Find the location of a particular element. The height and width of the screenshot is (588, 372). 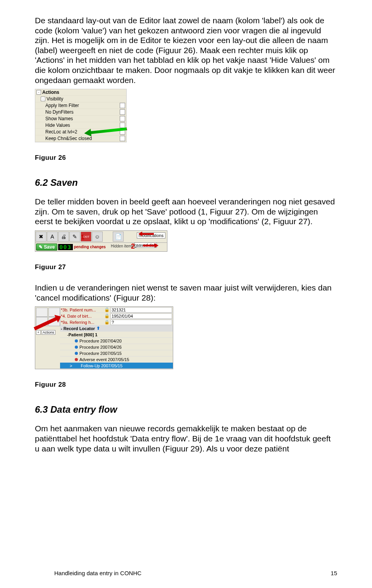

record-item: Procedure 2007/04/20 is located at coordinates (116, 341).